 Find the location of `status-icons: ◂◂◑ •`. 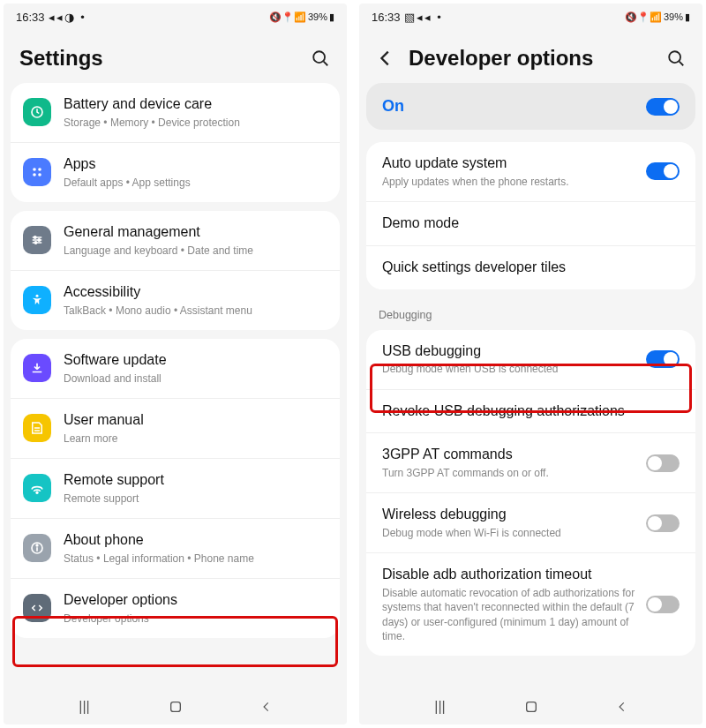

status-icons: ◂◂◑ • is located at coordinates (67, 18).